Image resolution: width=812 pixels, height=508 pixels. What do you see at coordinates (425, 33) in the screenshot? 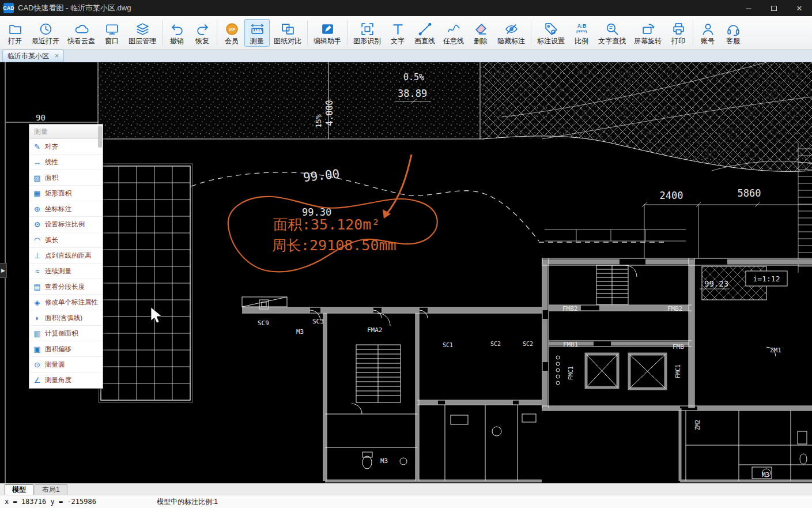
I see `tool-draw-line: 画直线` at bounding box center [425, 33].